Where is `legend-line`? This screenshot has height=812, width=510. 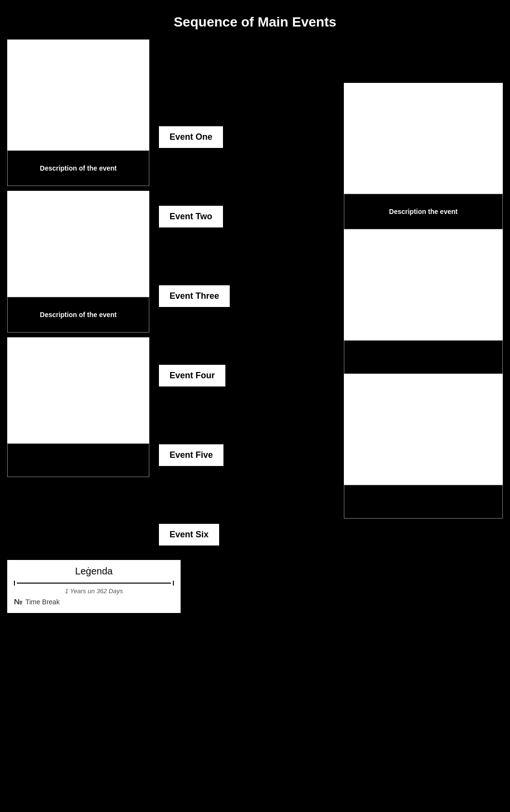 legend-line is located at coordinates (94, 583).